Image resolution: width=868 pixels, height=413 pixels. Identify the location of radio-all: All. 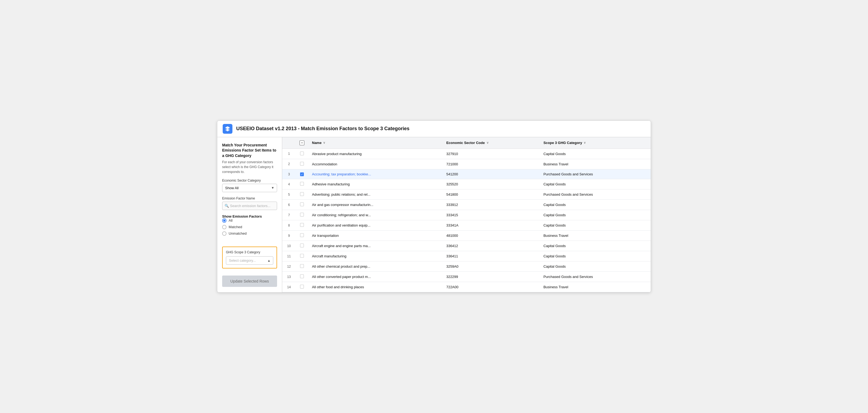
(249, 220).